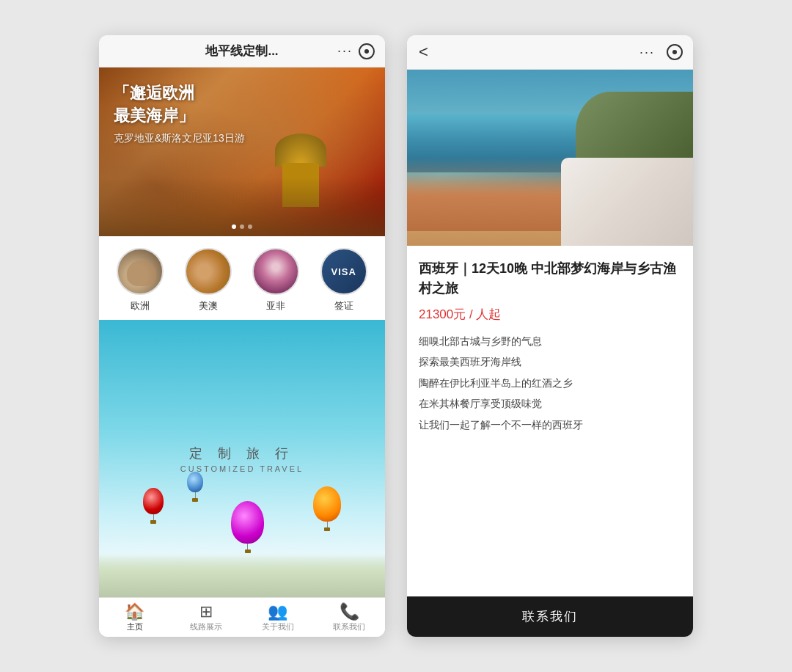  I want to click on nav-home-label: 主页, so click(135, 627).